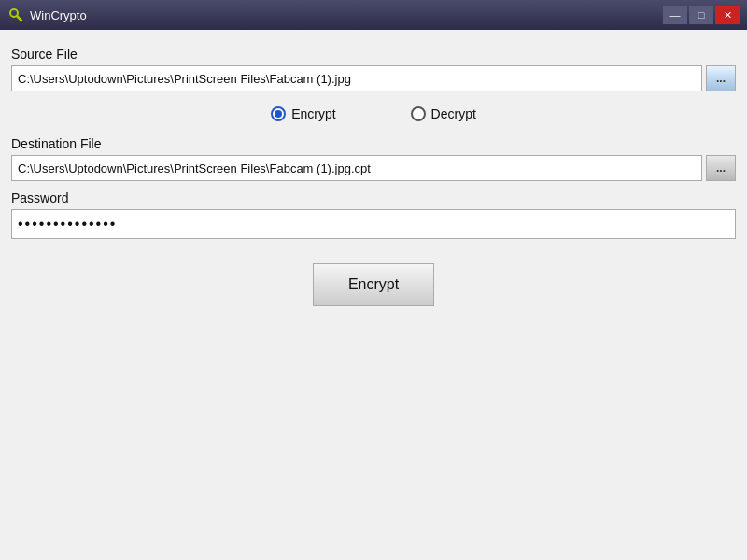 This screenshot has width=747, height=560. What do you see at coordinates (357, 78) in the screenshot?
I see `source-file-input` at bounding box center [357, 78].